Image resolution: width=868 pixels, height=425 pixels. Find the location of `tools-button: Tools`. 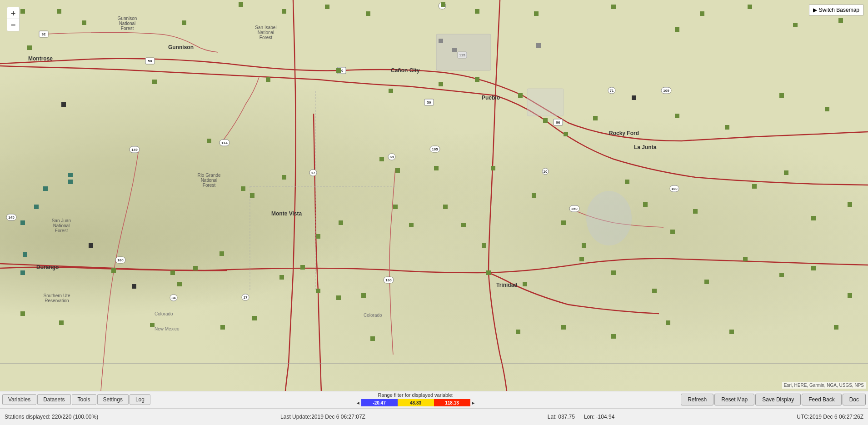

tools-button: Tools is located at coordinates (84, 400).